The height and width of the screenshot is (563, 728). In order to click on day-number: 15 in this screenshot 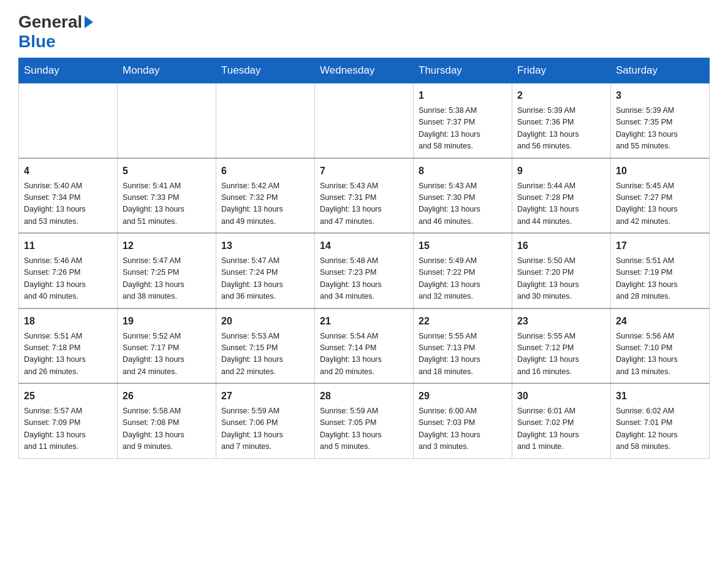, I will do `click(463, 246)`.